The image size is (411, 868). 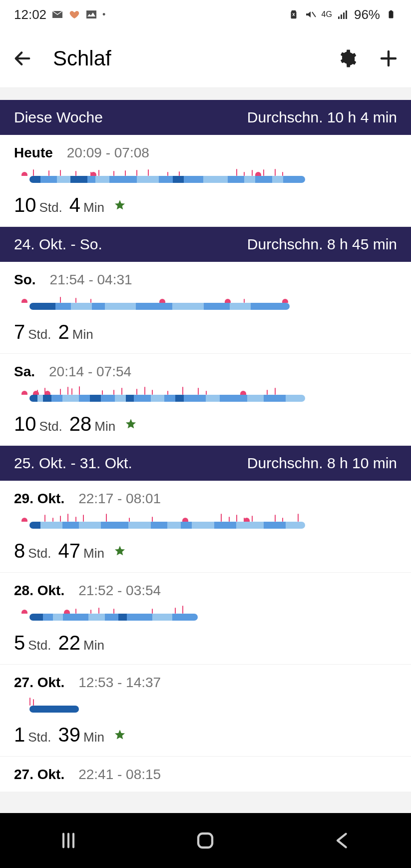 What do you see at coordinates (120, 591) in the screenshot?
I see `entry-range: 21:52 - 03:54` at bounding box center [120, 591].